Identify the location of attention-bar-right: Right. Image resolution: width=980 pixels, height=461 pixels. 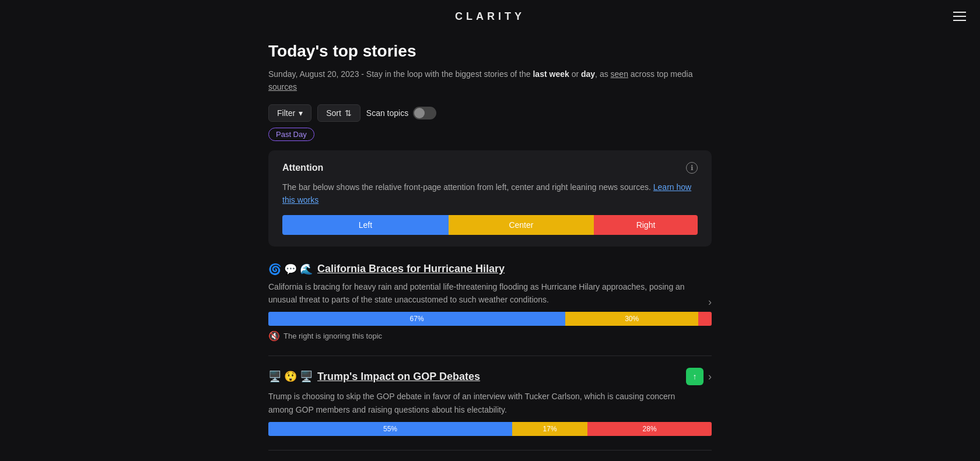
(646, 225).